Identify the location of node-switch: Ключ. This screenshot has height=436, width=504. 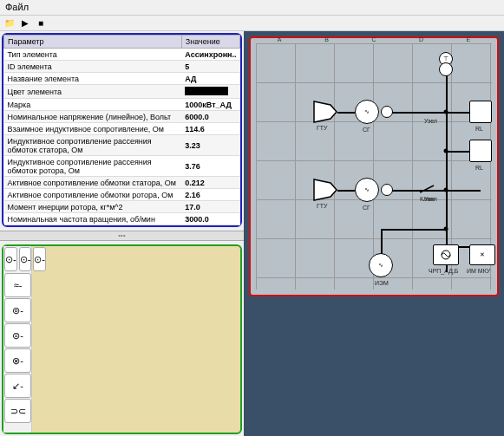
(429, 191).